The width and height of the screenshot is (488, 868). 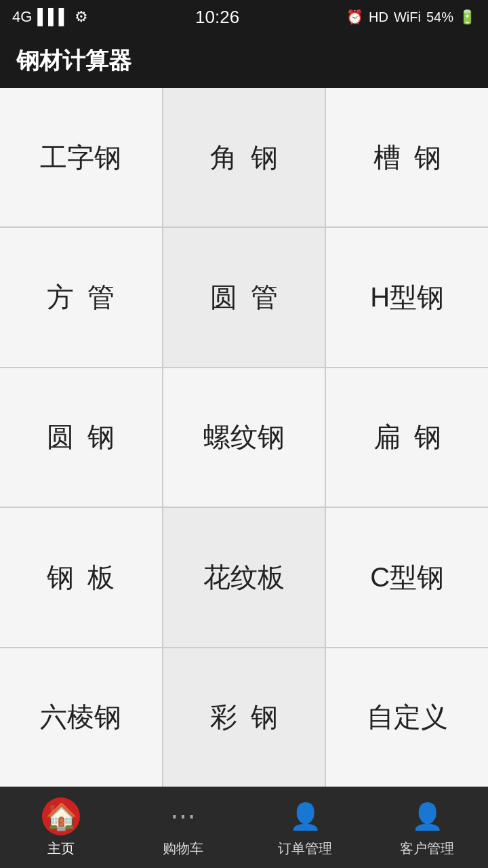 I want to click on home-icon: 🏠, so click(x=61, y=816).